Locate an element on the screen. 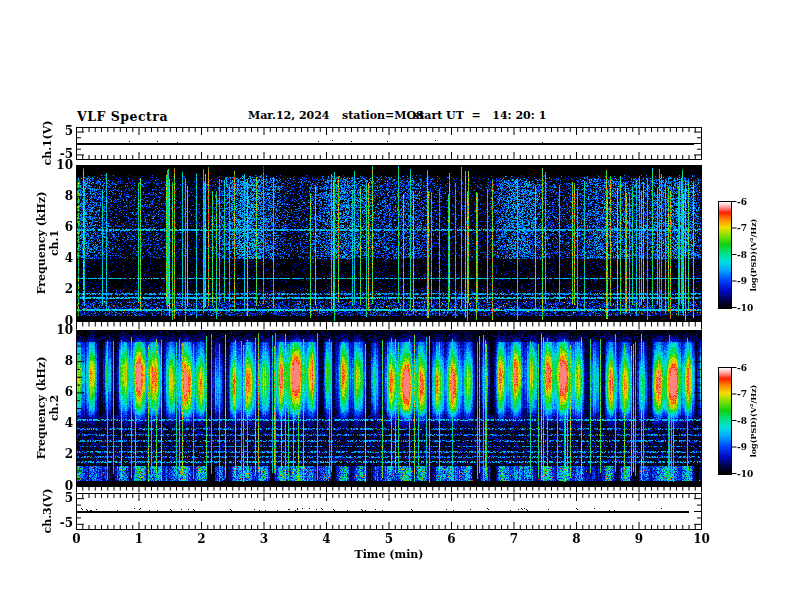 The width and height of the screenshot is (792, 612). time-tick-label: 9 is located at coordinates (639, 540).